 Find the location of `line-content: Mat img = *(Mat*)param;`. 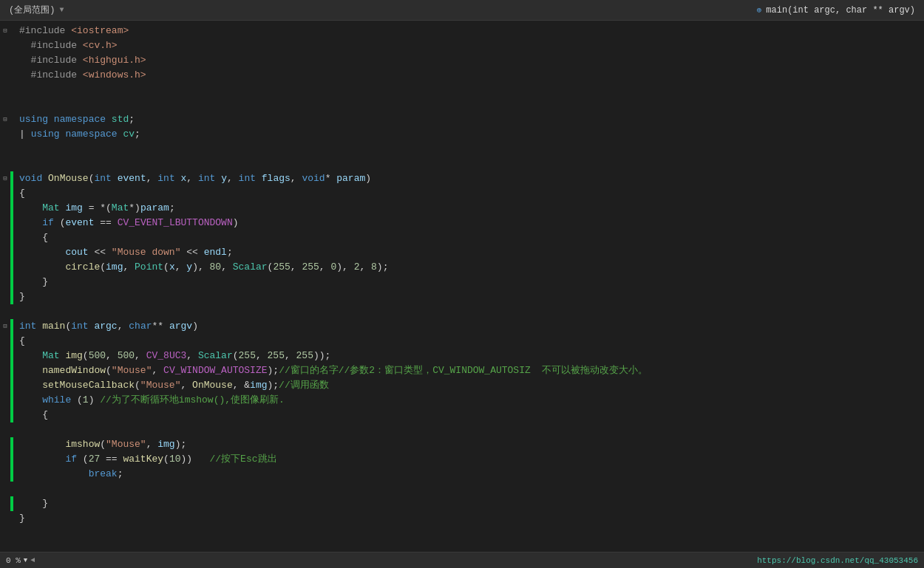

line-content: Mat img = *(Mat*)param; is located at coordinates (469, 208).